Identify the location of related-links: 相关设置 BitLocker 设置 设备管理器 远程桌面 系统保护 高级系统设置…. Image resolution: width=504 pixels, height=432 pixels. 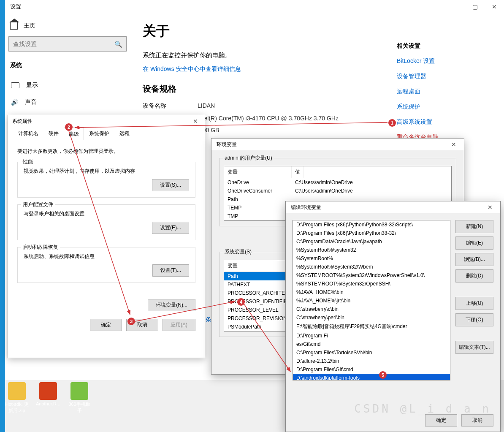
(443, 95).